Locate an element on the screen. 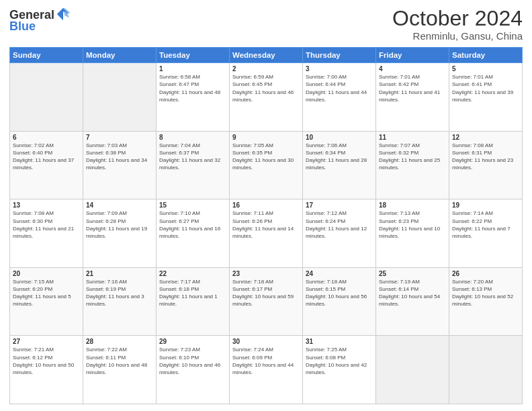  header-row: SundayMondayTuesdayWednesdayThursdayFrid… is located at coordinates (266, 55).